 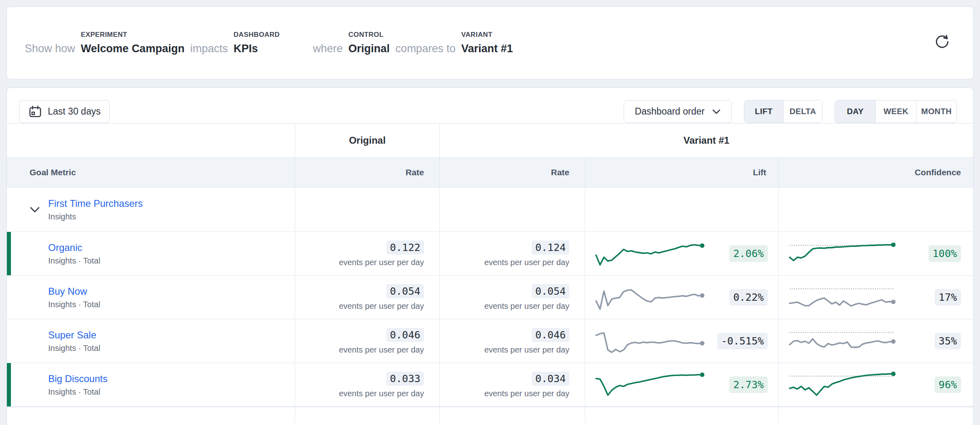 I want to click on dashboard-order-label: Dashboard order, so click(x=670, y=112).